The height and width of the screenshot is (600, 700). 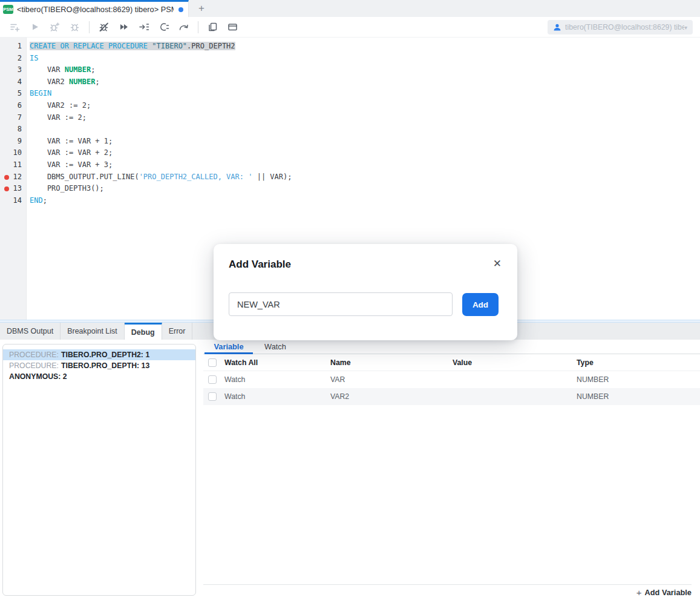 What do you see at coordinates (391, 380) in the screenshot?
I see `variable-name: VAR` at bounding box center [391, 380].